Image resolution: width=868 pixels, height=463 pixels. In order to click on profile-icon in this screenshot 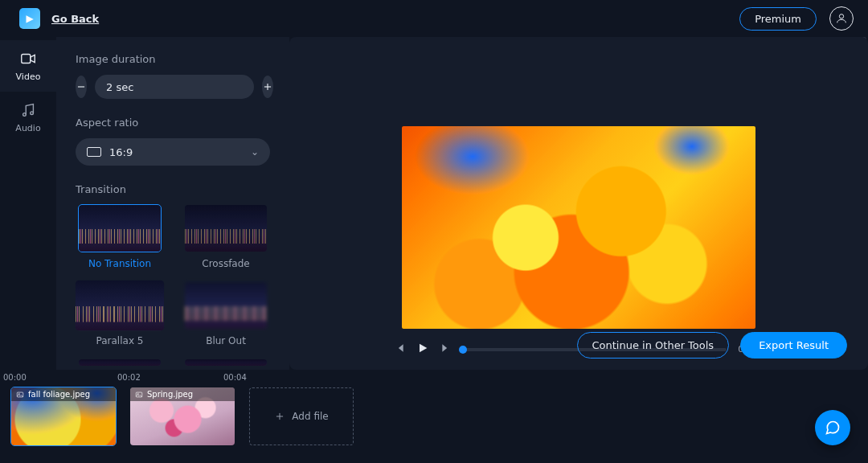, I will do `click(841, 18)`.